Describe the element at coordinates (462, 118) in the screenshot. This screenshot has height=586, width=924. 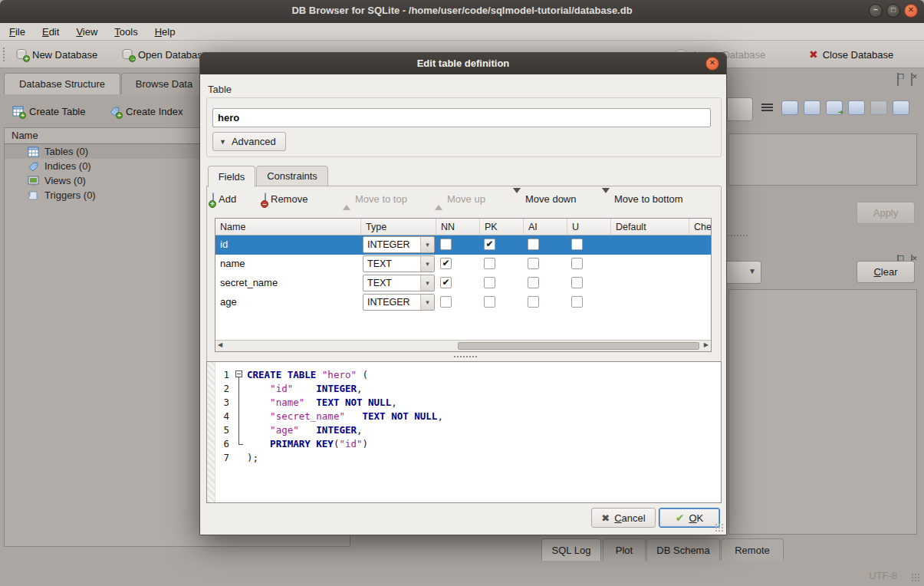
I see `table-name-input` at that location.